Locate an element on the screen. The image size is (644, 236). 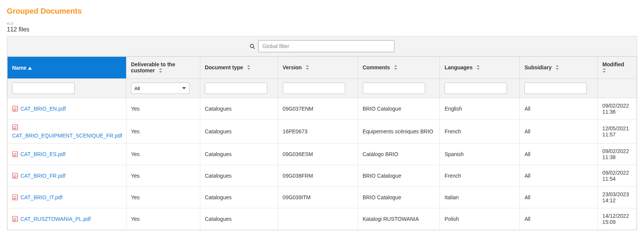
table-row: pdf CAT_BRIO_FR.pdf Yes Catalogues 09G03… is located at coordinates (322, 176).